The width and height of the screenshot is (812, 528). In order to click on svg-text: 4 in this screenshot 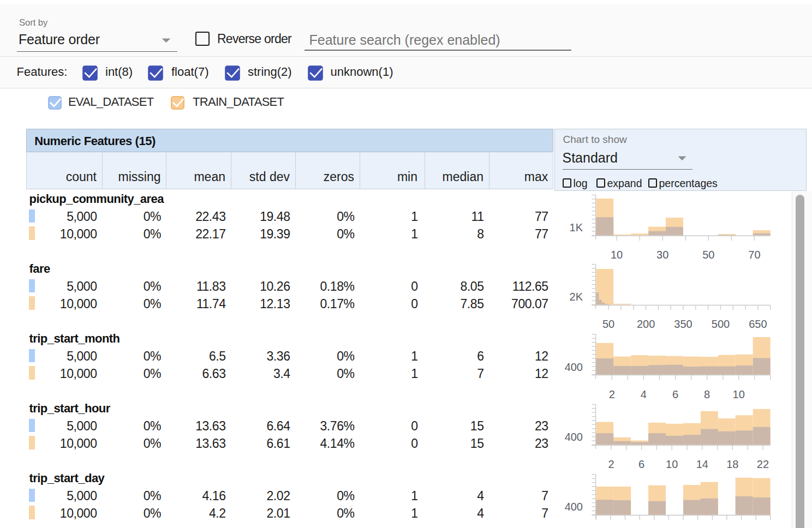, I will do `click(644, 394)`.